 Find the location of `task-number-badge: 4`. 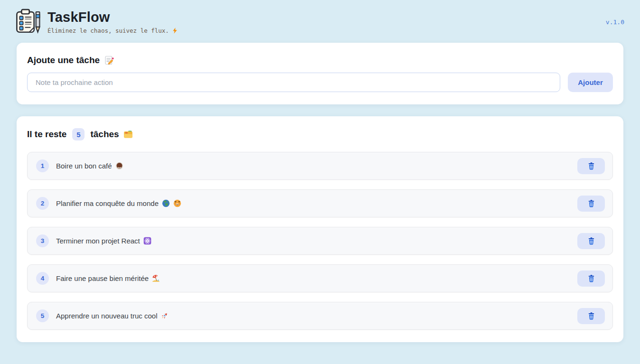

task-number-badge: 4 is located at coordinates (43, 278).